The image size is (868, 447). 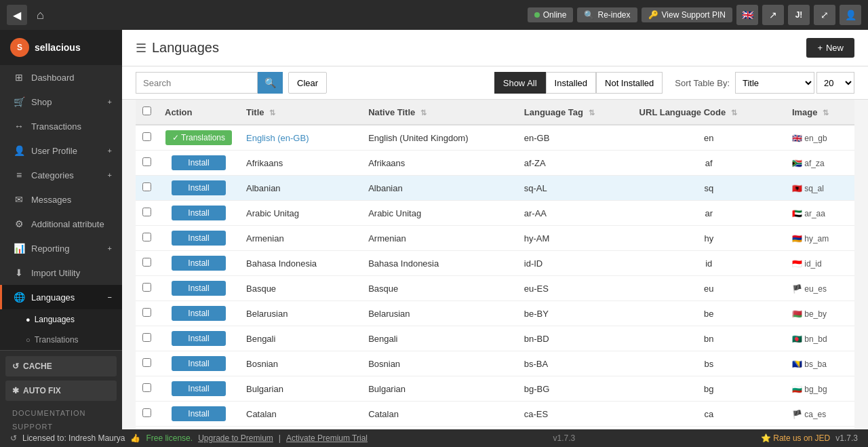 What do you see at coordinates (136, 438) in the screenshot?
I see `free-license-icon: 👍` at bounding box center [136, 438].